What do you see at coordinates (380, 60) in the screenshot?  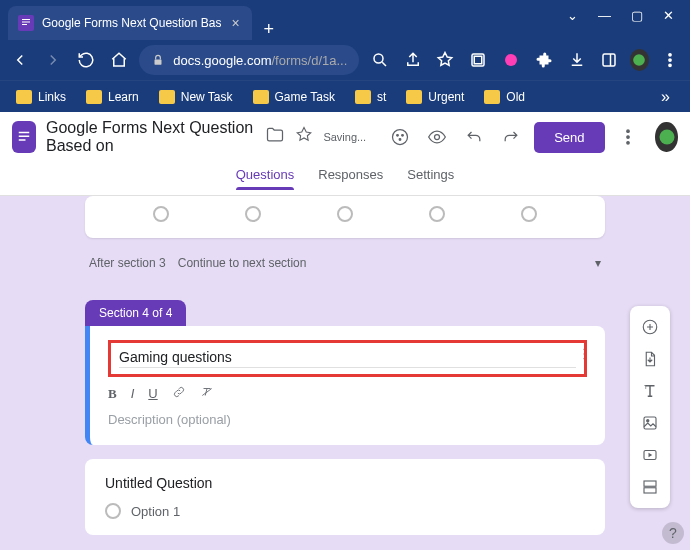 I see `zoom-icon` at bounding box center [380, 60].